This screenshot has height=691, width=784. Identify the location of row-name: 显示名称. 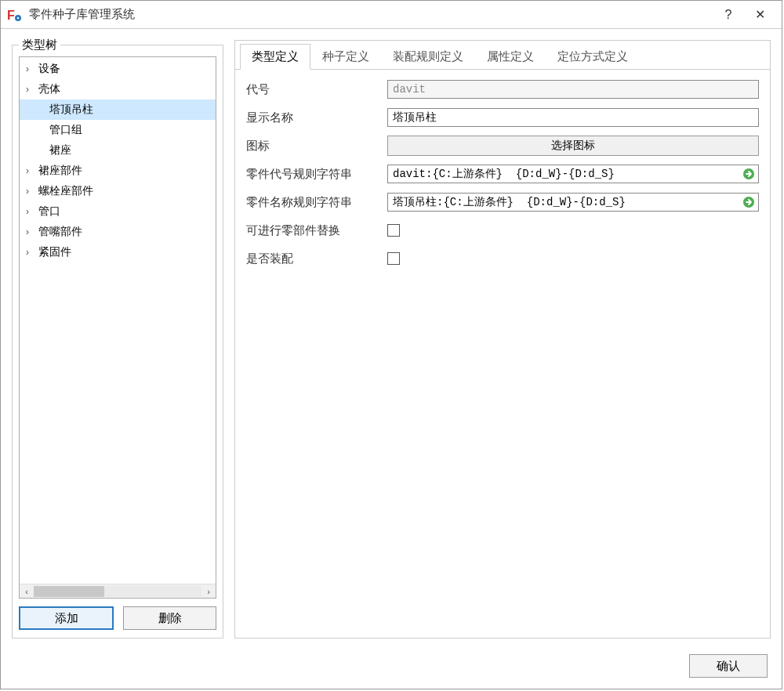
(503, 118).